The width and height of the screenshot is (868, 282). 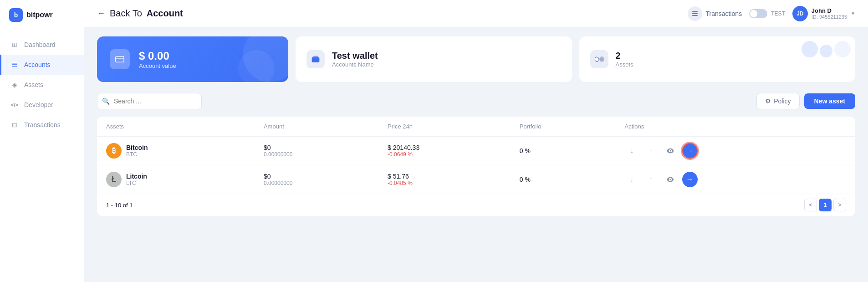 I want to click on amount-cell-0: $0 0.00000000, so click(x=317, y=151).